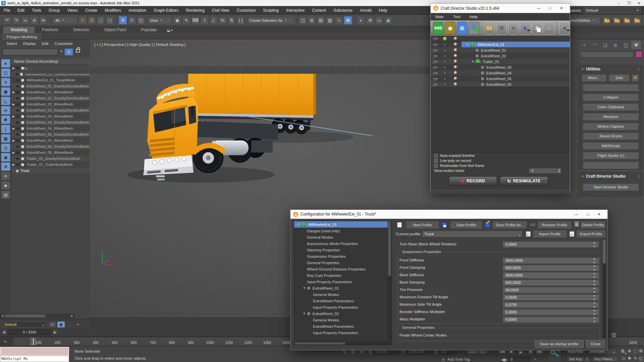 This screenshot has width=644, height=362. Describe the element at coordinates (6, 185) in the screenshot. I see `thumbnail-view-icon: ■` at that location.